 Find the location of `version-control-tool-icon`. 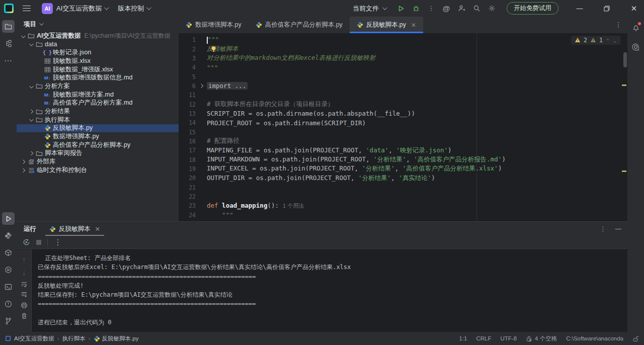

version-control-tool-icon is located at coordinates (8, 321).